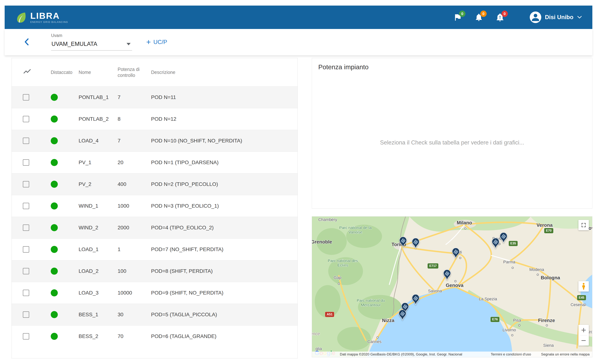  I want to click on table-row: LOAD_4 7 POD N=10 (NO_SHIFT, NO_PERDITA), so click(155, 141).